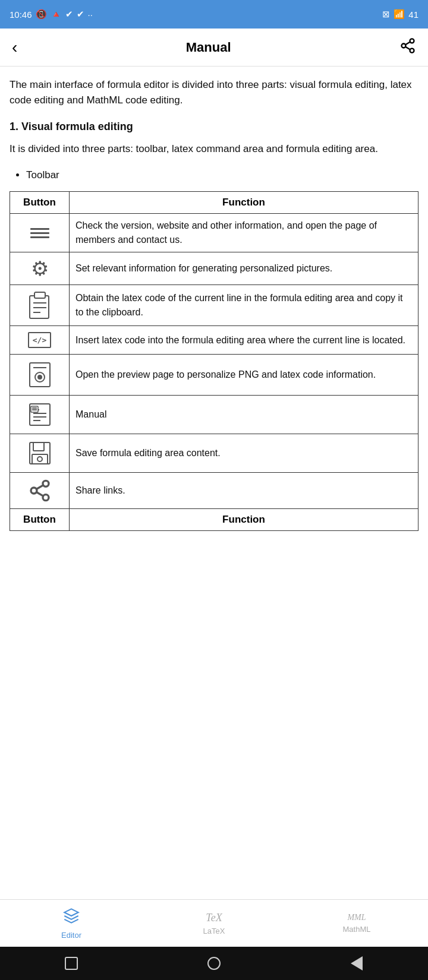 This screenshot has height=980, width=428. I want to click on icon-cell-share, so click(40, 491).